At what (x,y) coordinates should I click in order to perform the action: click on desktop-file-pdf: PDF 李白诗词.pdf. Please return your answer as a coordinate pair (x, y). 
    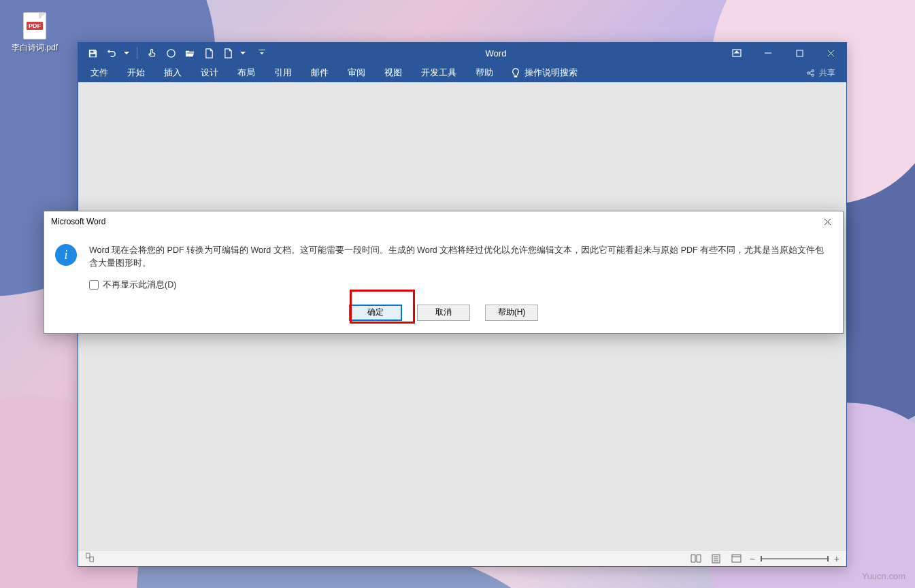
    Looking at the image, I should click on (35, 33).